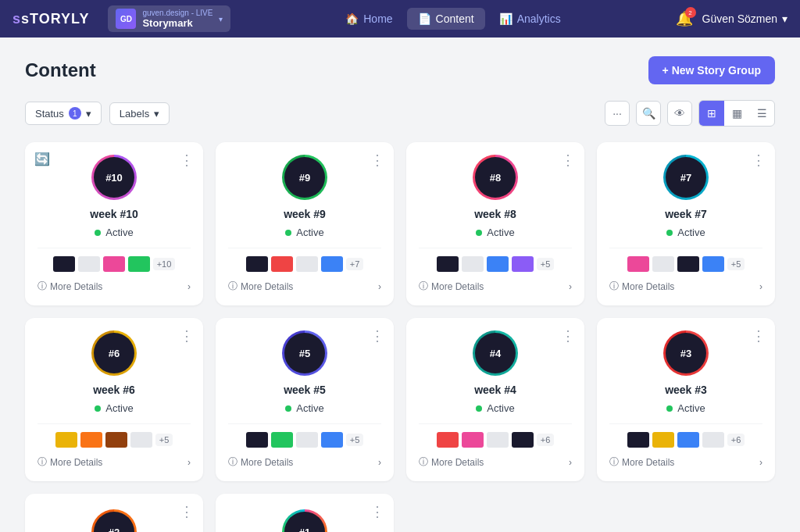 This screenshot has width=800, height=532. Describe the element at coordinates (686, 440) in the screenshot. I see `card-thumbnails: +6` at that location.